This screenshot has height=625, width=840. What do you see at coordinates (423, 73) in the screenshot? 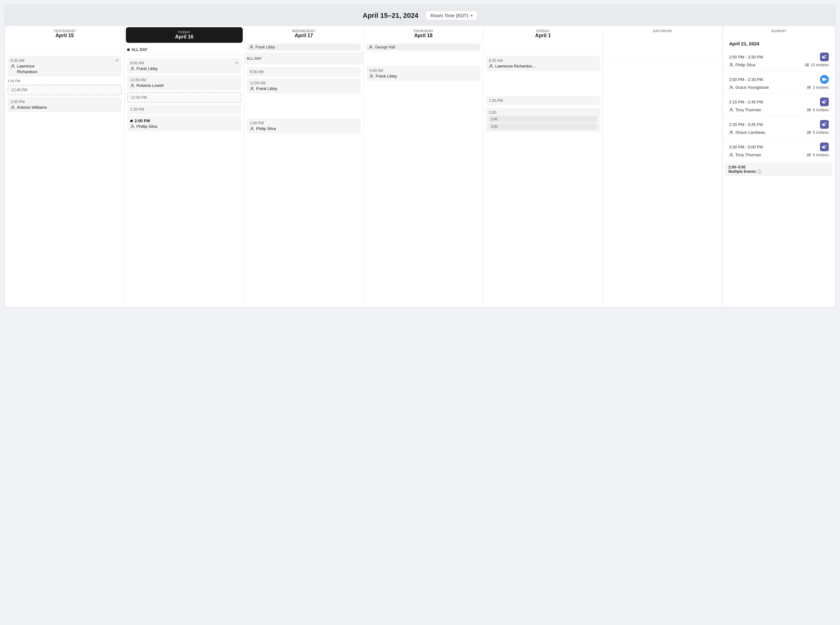
I see `event-block-9am-thu: 9:00 AM Frank Libby` at bounding box center [423, 73].